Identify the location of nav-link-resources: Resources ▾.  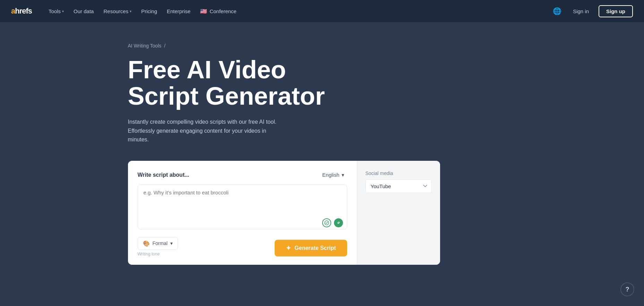
(117, 11).